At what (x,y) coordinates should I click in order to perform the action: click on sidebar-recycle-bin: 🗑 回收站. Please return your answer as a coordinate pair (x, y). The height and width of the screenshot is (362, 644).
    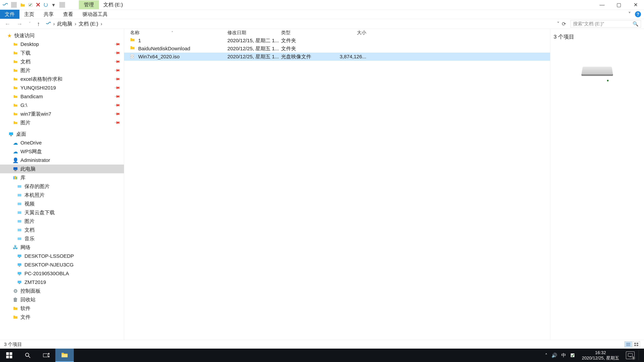
    Looking at the image, I should click on (62, 300).